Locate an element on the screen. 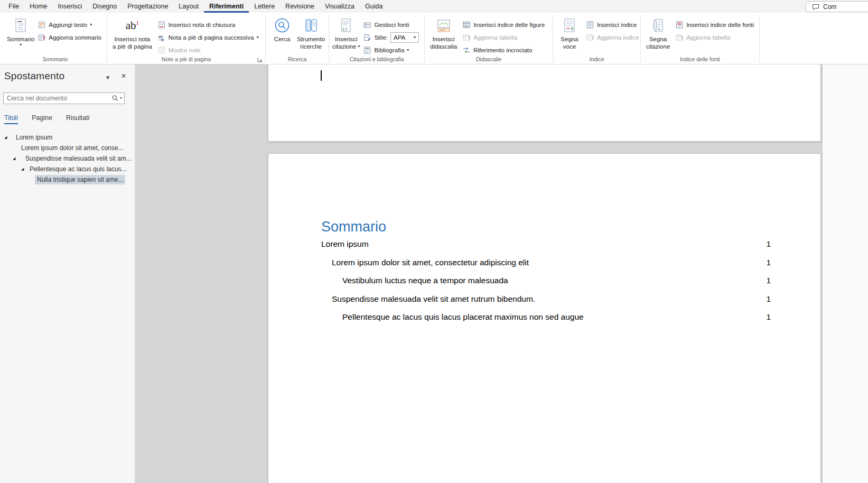  stile-select: APA ▾ is located at coordinates (405, 38).